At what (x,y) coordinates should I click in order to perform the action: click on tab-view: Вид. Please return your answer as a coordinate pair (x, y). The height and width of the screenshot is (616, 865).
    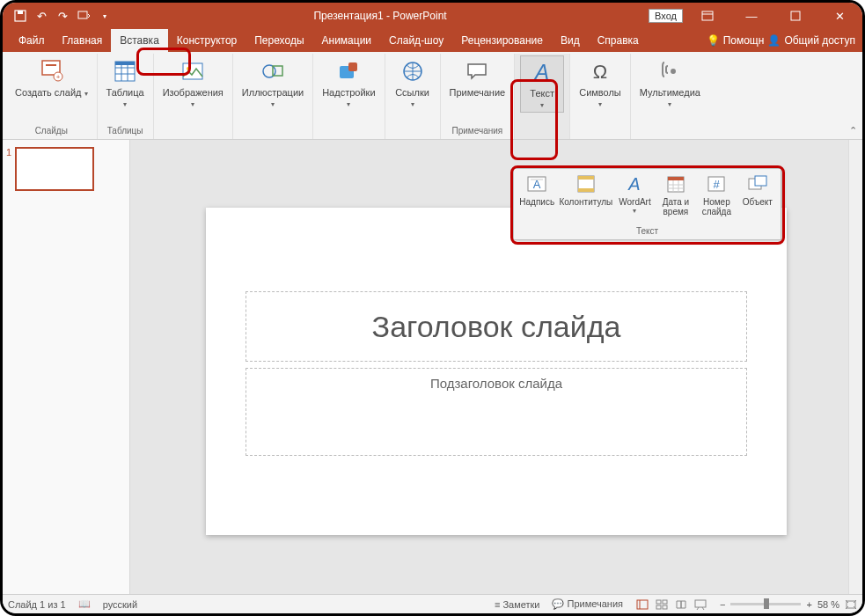
    Looking at the image, I should click on (570, 40).